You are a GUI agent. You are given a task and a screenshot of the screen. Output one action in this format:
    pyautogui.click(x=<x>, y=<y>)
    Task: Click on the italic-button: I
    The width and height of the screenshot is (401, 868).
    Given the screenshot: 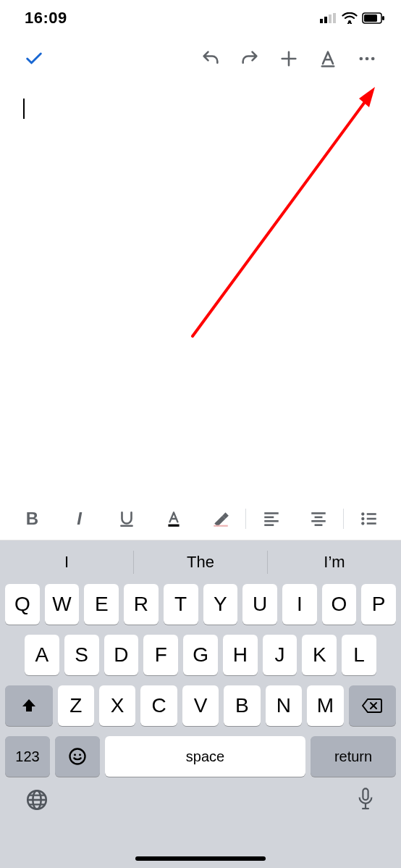 What is the action you would take?
    pyautogui.click(x=80, y=519)
    